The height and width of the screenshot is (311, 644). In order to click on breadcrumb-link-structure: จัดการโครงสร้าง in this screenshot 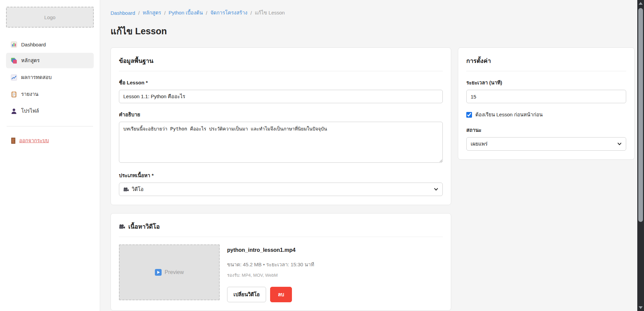, I will do `click(229, 13)`.